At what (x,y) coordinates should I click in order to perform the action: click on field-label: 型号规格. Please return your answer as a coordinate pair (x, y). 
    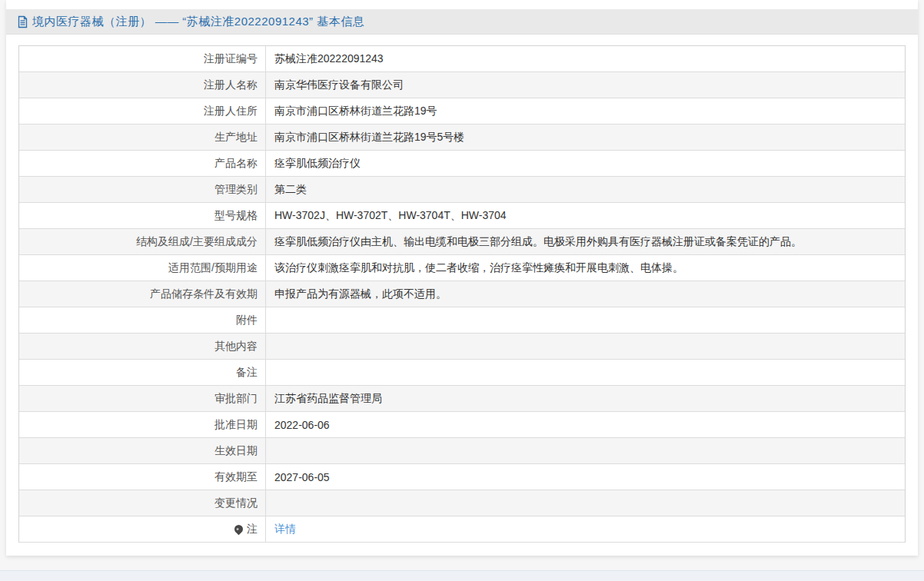
    Looking at the image, I should click on (143, 215).